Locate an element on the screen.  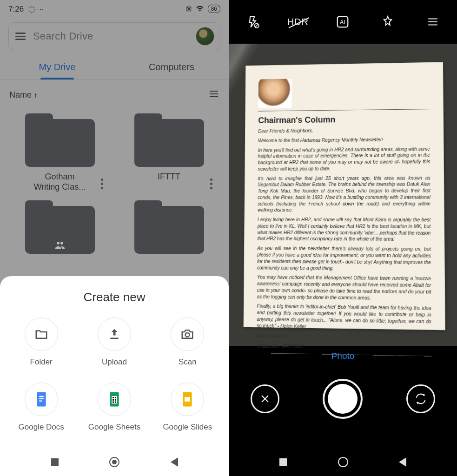
camera-toolbar: HDR AI is located at coordinates (343, 22).